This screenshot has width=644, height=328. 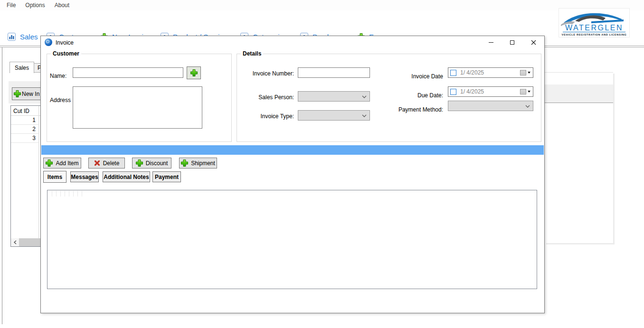 I want to click on blue-divider-strip, so click(x=293, y=150).